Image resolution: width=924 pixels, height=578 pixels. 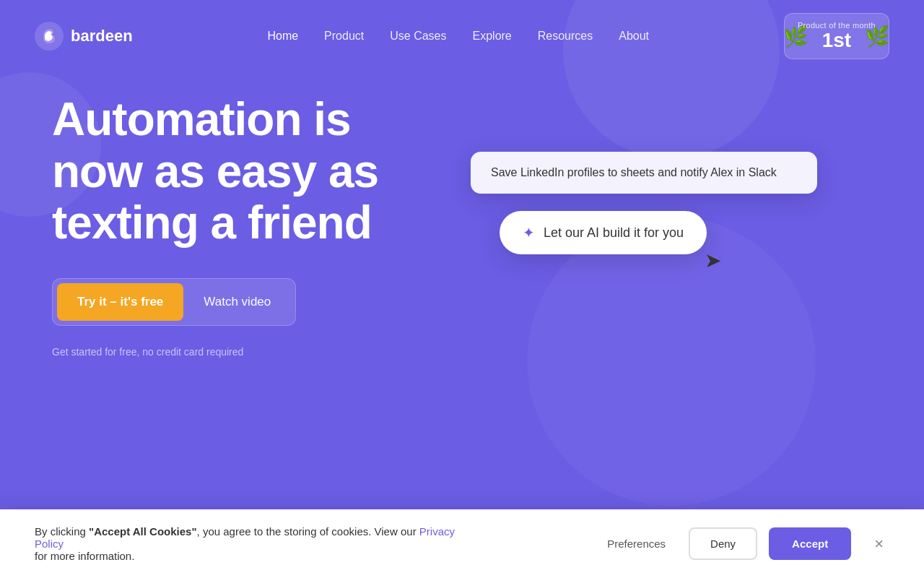 I want to click on cookie-text-after: , you agree to the storing of cookies. V…, so click(x=308, y=532).